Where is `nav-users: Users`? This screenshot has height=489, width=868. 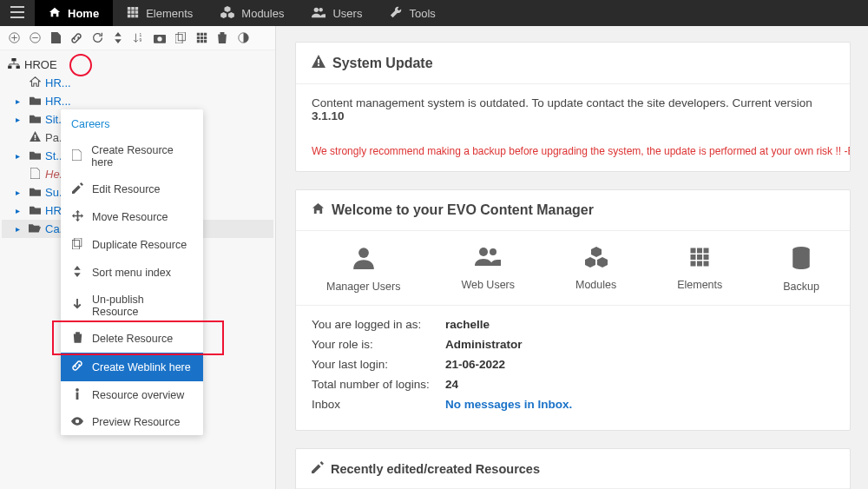 nav-users: Users is located at coordinates (337, 13).